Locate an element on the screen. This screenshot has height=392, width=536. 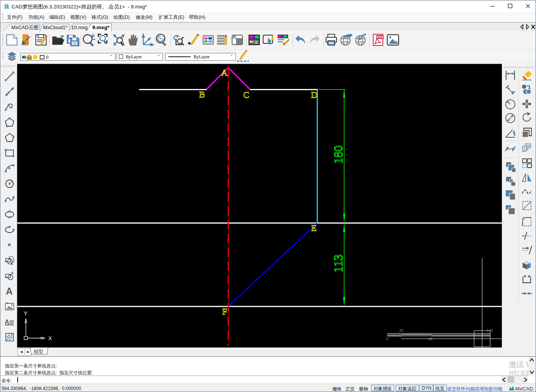
svg-text: E is located at coordinates (314, 228).